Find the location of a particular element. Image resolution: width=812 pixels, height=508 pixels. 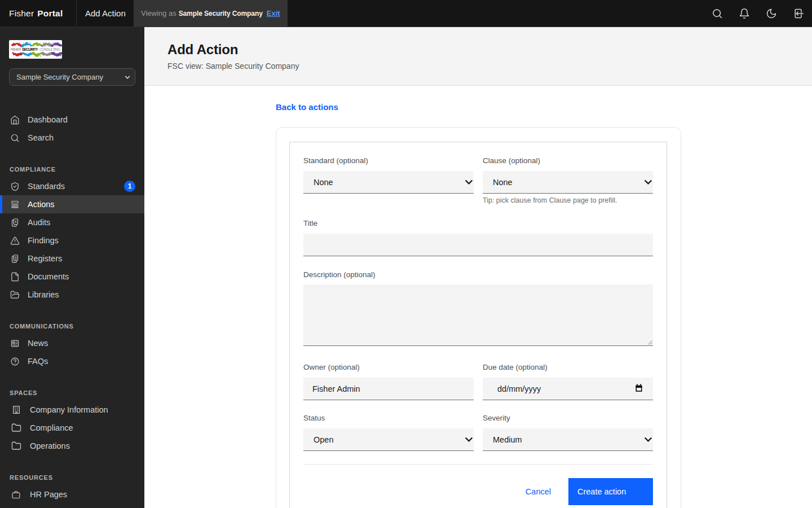

svg-text: CONSULTING is located at coordinates (50, 50).